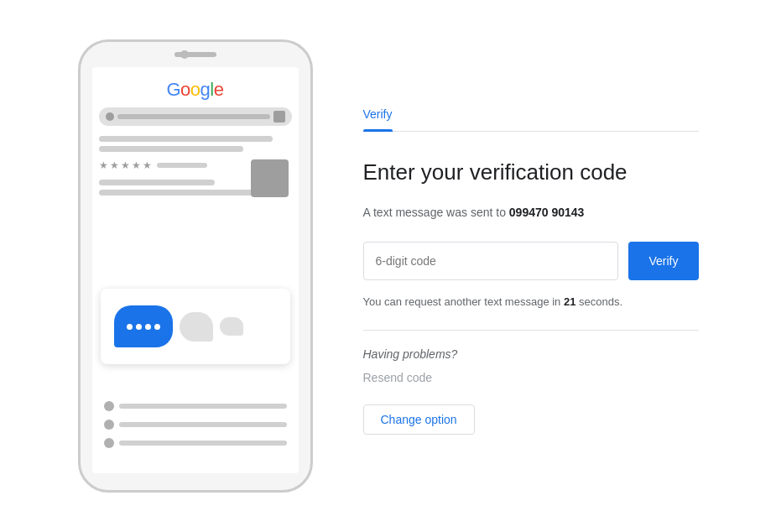  What do you see at coordinates (531, 354) in the screenshot?
I see `having-problems-label: Having problems?` at bounding box center [531, 354].